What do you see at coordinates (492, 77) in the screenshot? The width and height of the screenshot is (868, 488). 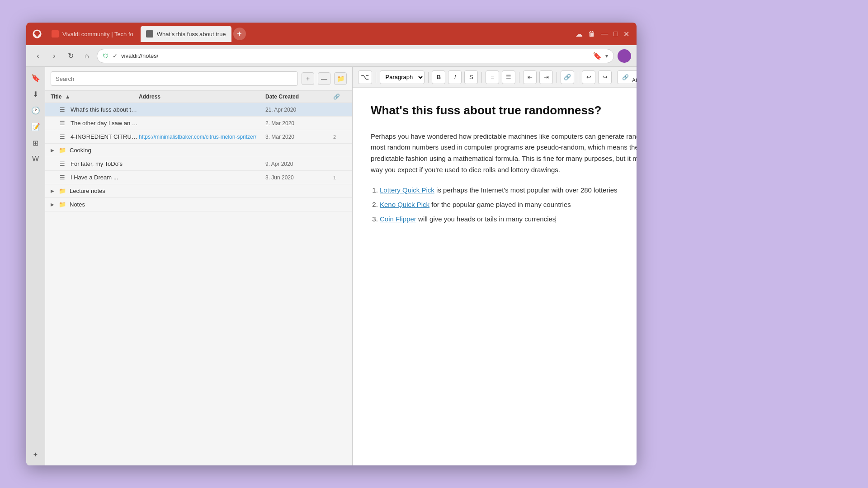 I see `ordered-list-button: ≡` at bounding box center [492, 77].